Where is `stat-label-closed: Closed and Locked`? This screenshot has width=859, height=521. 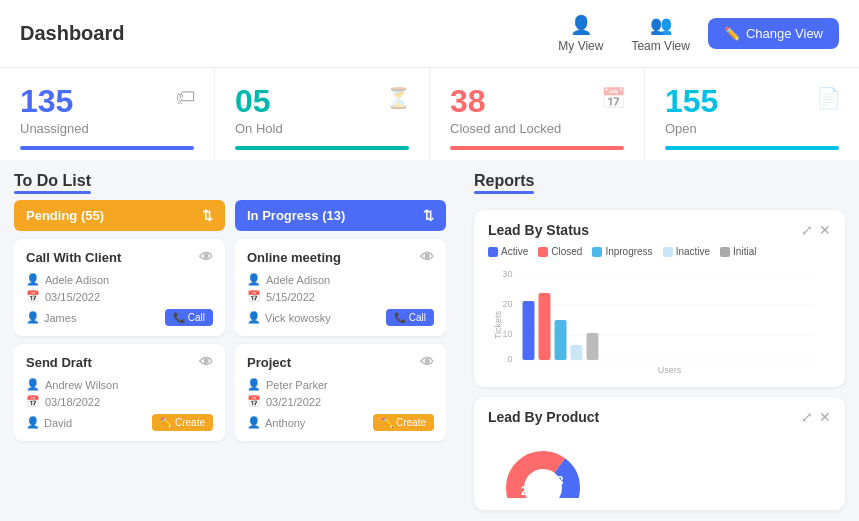 stat-label-closed: Closed and Locked is located at coordinates (537, 128).